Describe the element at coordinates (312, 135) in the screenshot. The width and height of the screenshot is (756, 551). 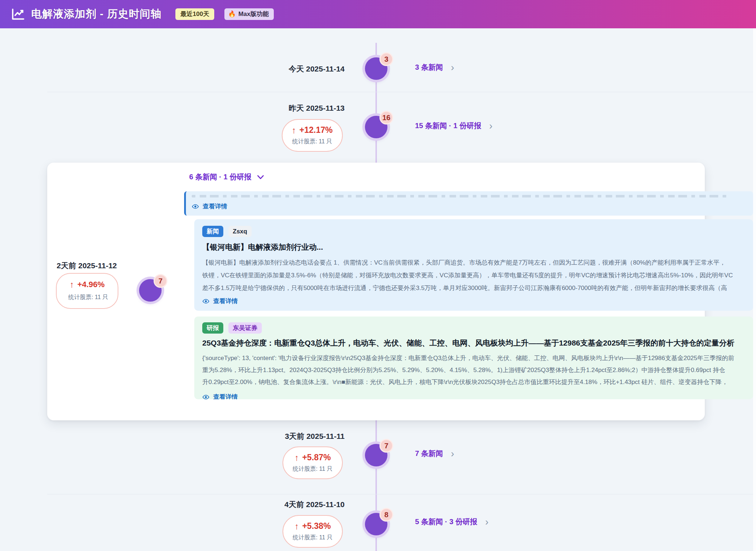
I see `change-pill: ↑ +12.17% 统计股票: 11 只` at that location.